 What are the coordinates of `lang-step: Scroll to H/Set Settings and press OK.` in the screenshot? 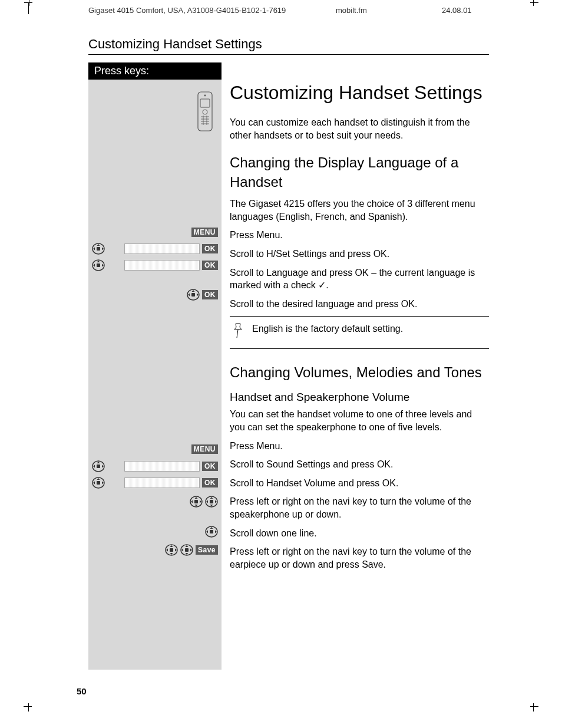 It's located at (359, 254).